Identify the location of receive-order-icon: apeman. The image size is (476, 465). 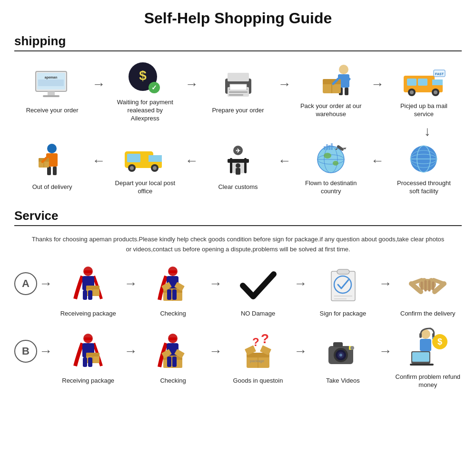
(52, 86).